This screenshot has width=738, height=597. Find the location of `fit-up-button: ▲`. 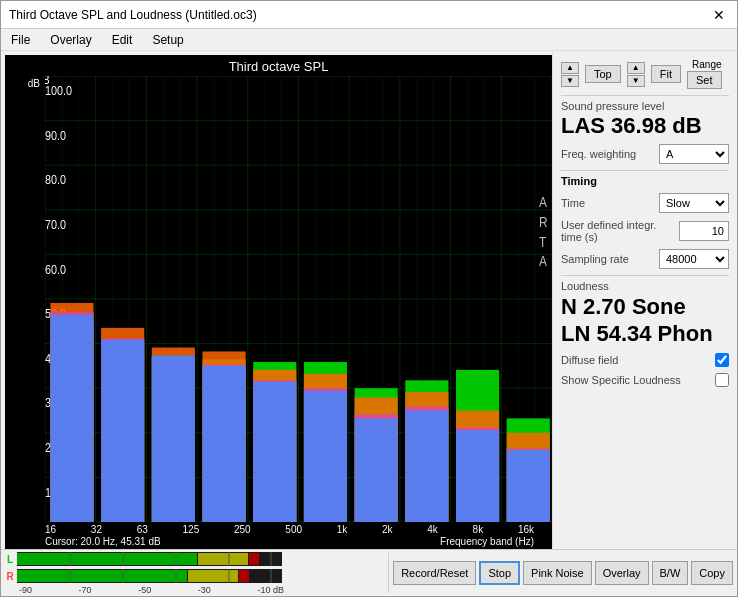

fit-up-button: ▲ is located at coordinates (636, 68).